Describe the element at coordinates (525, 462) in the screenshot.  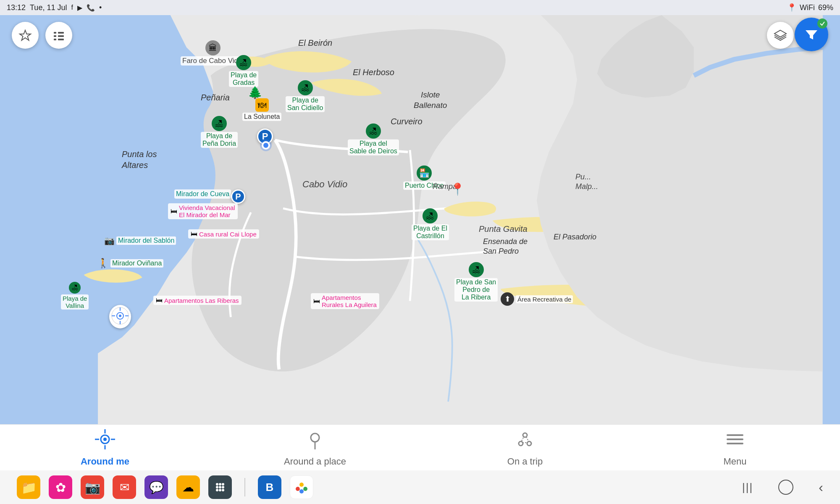
I see `on-trip-label: On a trip` at that location.